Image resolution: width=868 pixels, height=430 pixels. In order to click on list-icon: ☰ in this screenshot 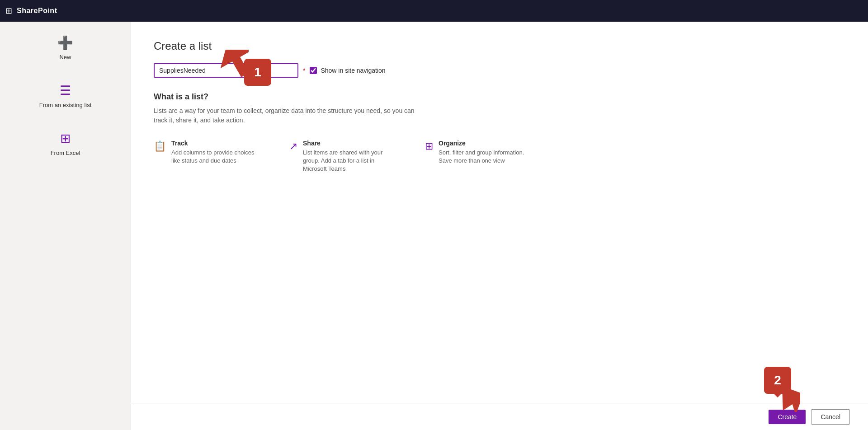, I will do `click(65, 90)`.